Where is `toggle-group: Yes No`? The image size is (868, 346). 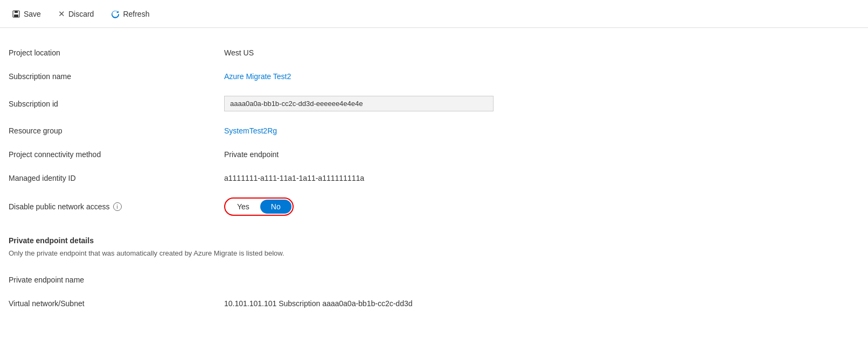
toggle-group: Yes No is located at coordinates (259, 207).